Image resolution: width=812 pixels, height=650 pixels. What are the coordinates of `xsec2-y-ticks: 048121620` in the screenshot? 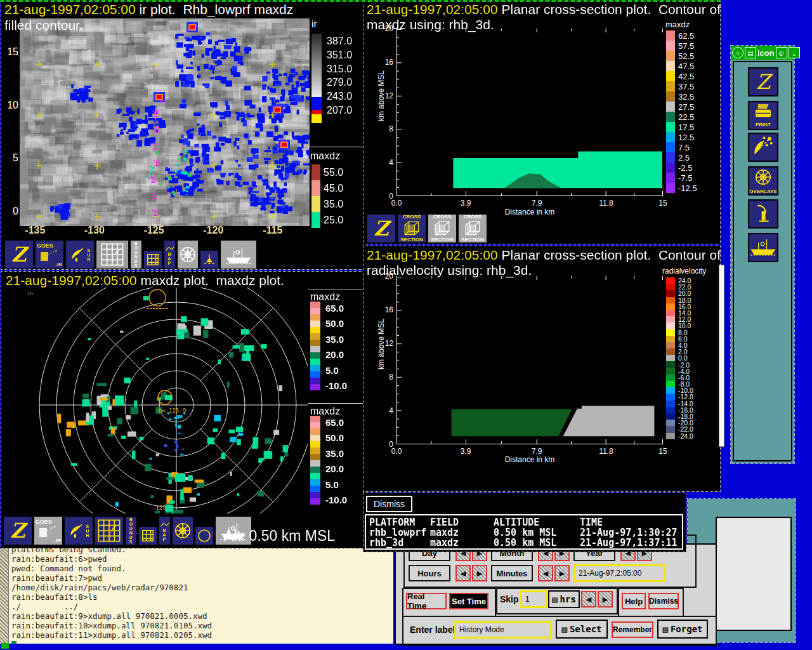 It's located at (389, 361).